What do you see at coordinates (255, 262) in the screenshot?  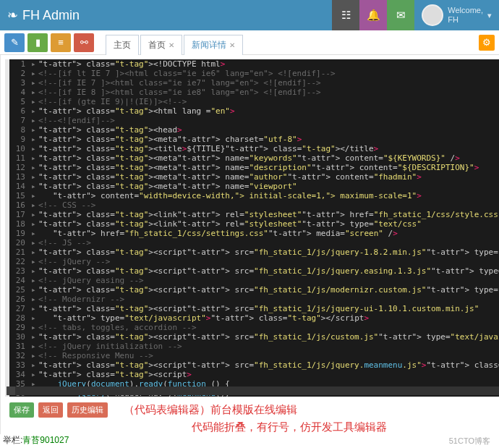 I see `code-line: 22▸<!-- jQuery -->` at bounding box center [255, 262].